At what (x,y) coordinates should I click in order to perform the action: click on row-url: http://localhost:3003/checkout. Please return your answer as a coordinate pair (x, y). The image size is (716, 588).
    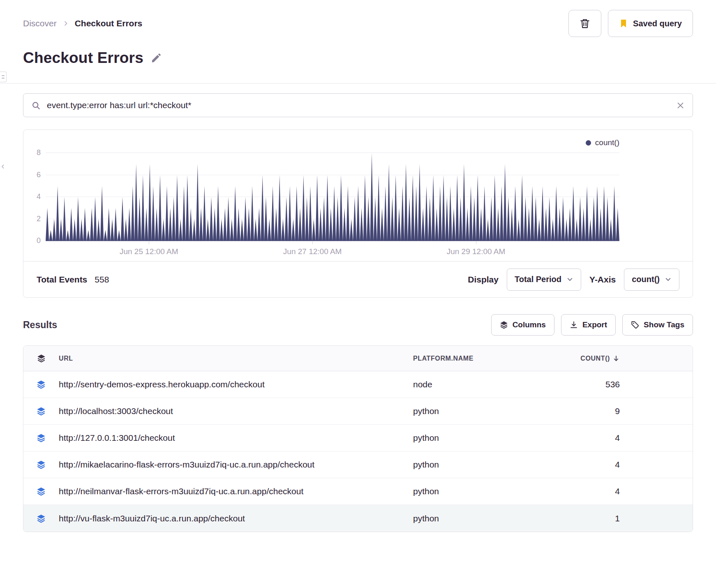
    Looking at the image, I should click on (236, 411).